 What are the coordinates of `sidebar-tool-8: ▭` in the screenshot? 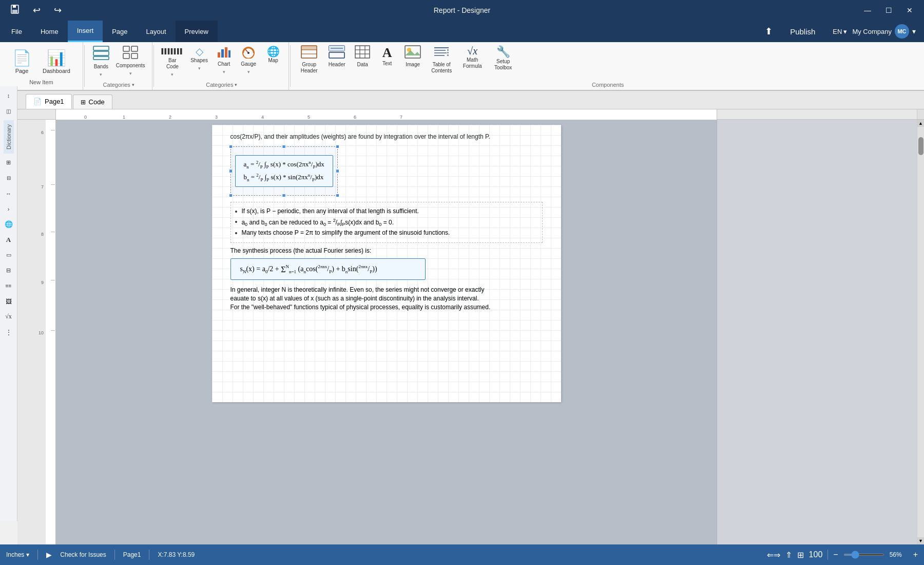 It's located at (9, 255).